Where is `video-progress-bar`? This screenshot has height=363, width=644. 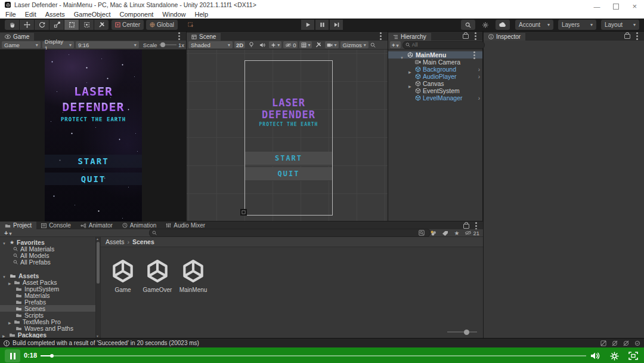 video-progress-bar is located at coordinates (314, 356).